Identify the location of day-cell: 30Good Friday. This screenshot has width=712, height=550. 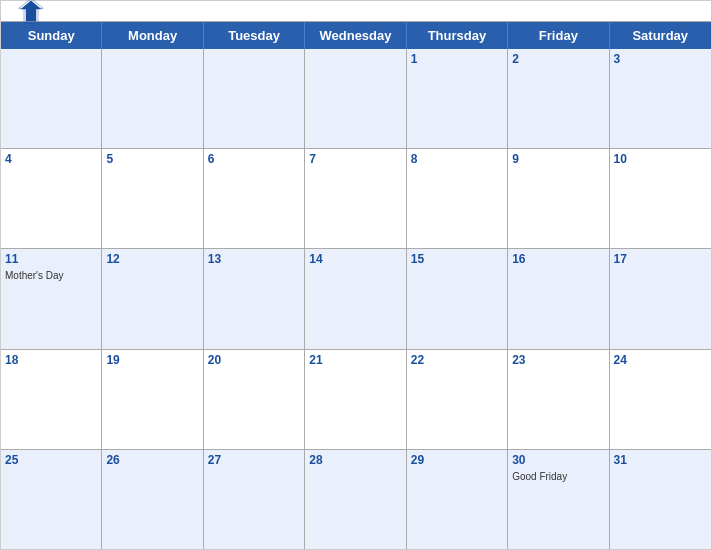
(558, 500).